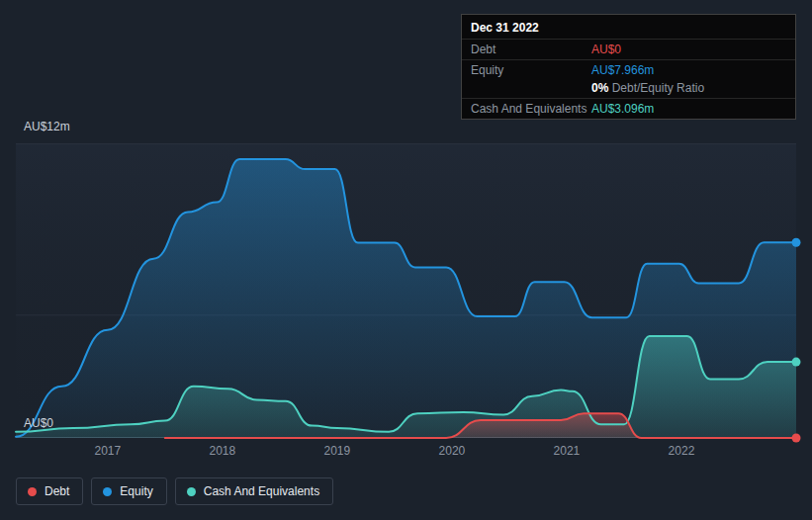  Describe the element at coordinates (136, 491) in the screenshot. I see `legend-item-label: Equity` at that location.